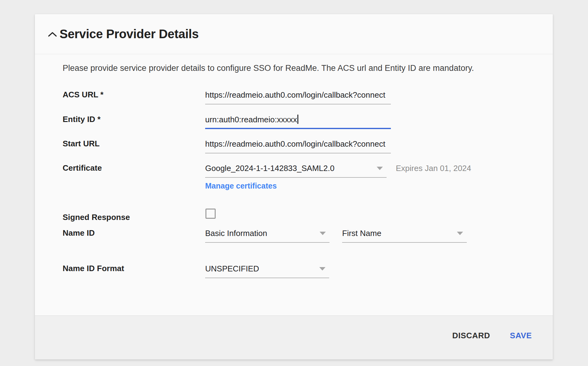 The width and height of the screenshot is (588, 366). Describe the element at coordinates (267, 235) in the screenshot. I see `name-id-category-select: Basic Information` at that location.